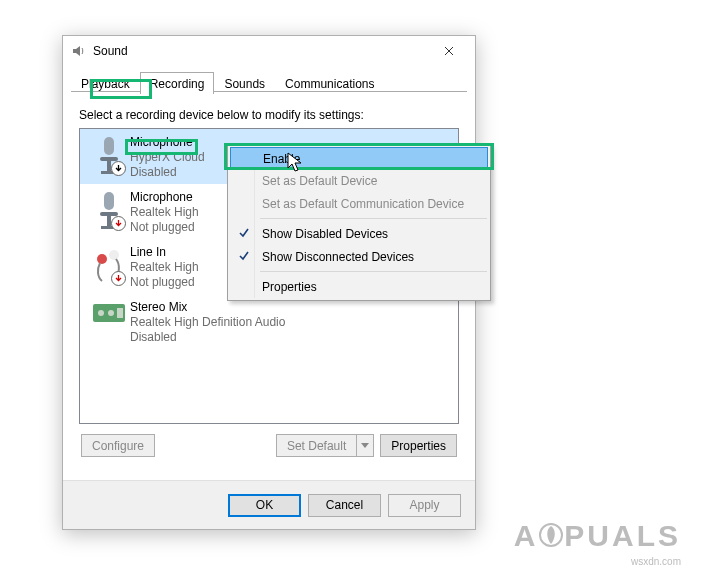  Describe the element at coordinates (178, 83) in the screenshot. I see `tab-recording: Recording` at that location.